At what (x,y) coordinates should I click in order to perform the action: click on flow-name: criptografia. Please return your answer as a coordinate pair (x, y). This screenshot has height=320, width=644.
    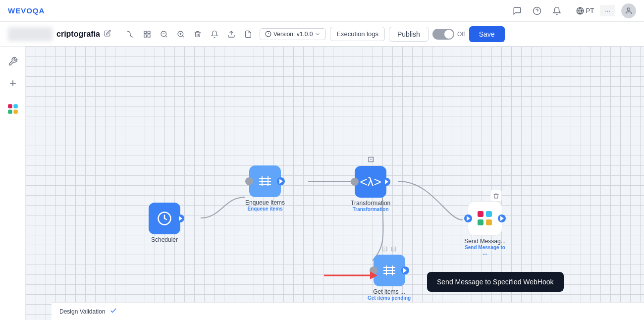
    Looking at the image, I should click on (78, 34).